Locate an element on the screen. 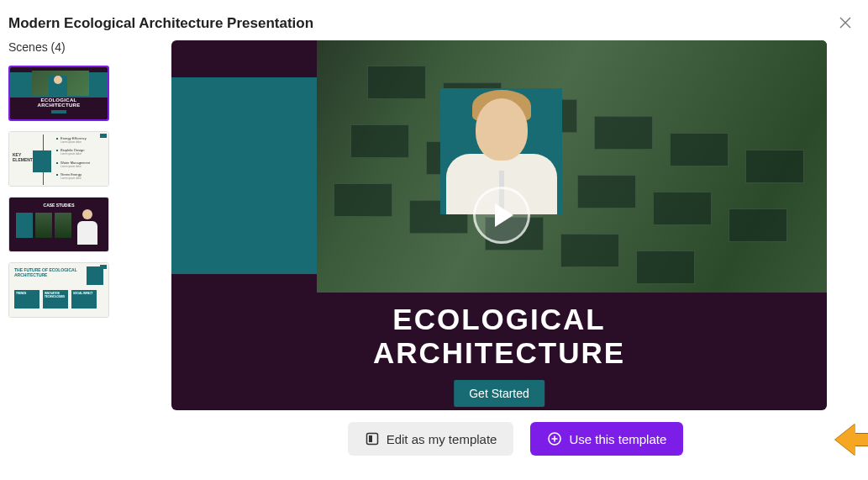  plus-circle-icon is located at coordinates (555, 439).